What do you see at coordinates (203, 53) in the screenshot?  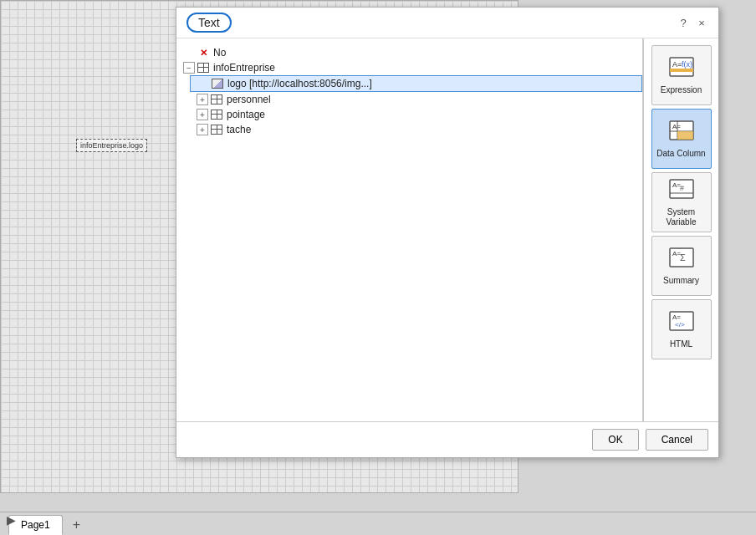 I see `x-icon: ✕` at bounding box center [203, 53].